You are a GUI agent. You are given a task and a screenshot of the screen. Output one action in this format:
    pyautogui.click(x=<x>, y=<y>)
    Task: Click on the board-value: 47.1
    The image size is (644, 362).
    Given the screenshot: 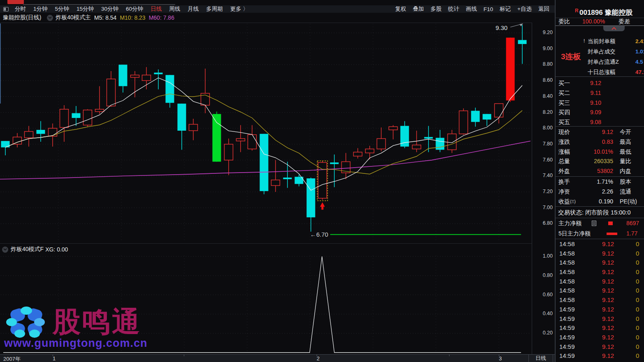 What is the action you would take?
    pyautogui.click(x=640, y=72)
    